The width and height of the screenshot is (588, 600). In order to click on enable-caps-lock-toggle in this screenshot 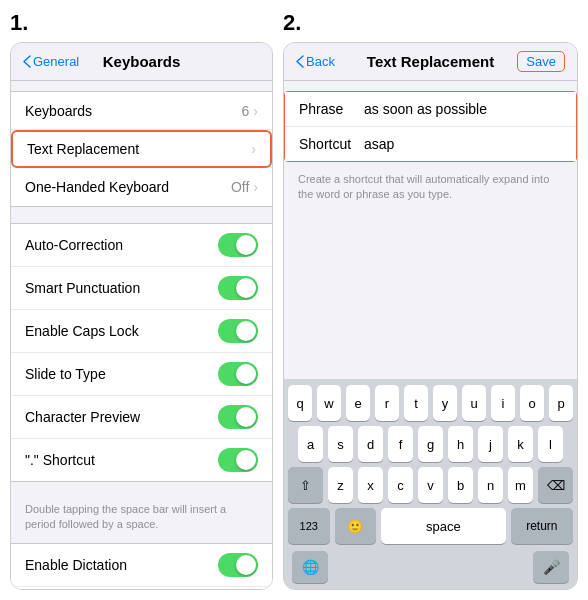, I will do `click(238, 331)`.